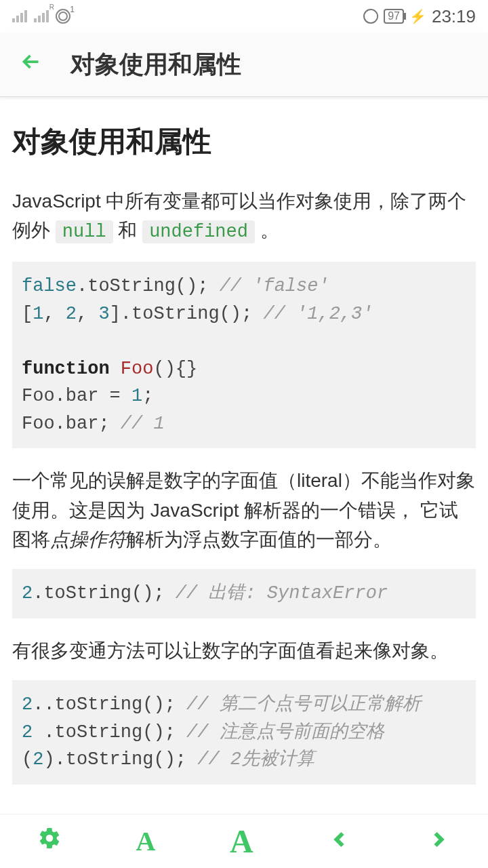  What do you see at coordinates (41, 16) in the screenshot?
I see `status-left: 1` at bounding box center [41, 16].